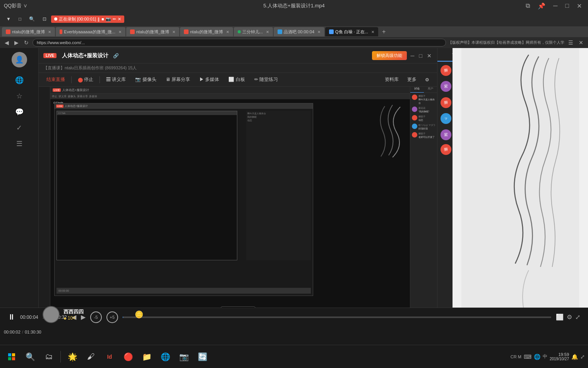 The image size is (588, 368). I want to click on taskbar-app-red: 🔴, so click(128, 357).